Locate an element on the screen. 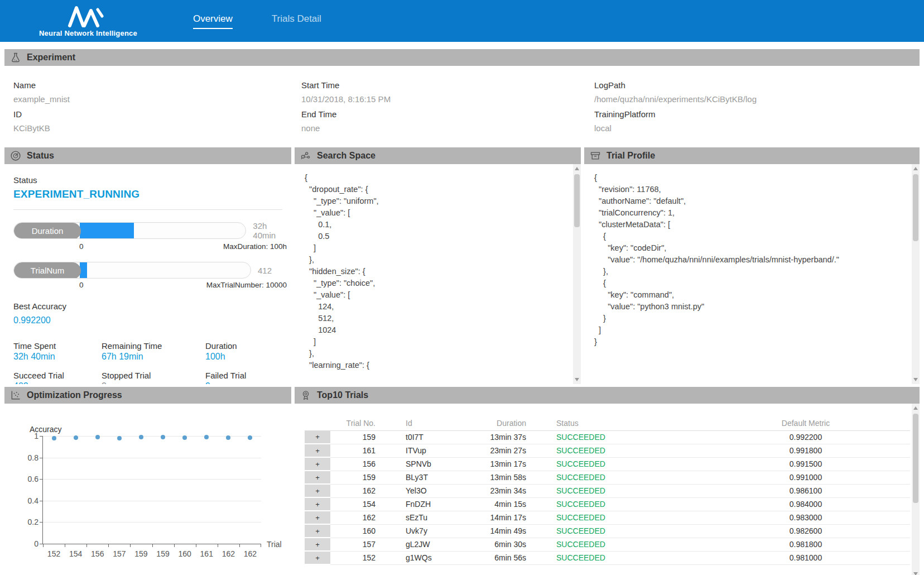 This screenshot has height=575, width=924. table-row: +159t0I7T13min 37sSUCCEEDED0.992200 is located at coordinates (607, 437).